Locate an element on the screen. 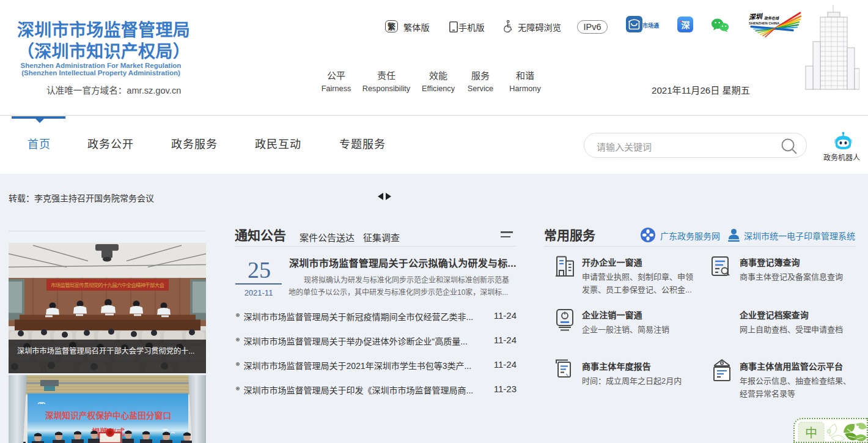  svg-text: 深圳知识产权保护中心盐田分窗口 is located at coordinates (108, 415).